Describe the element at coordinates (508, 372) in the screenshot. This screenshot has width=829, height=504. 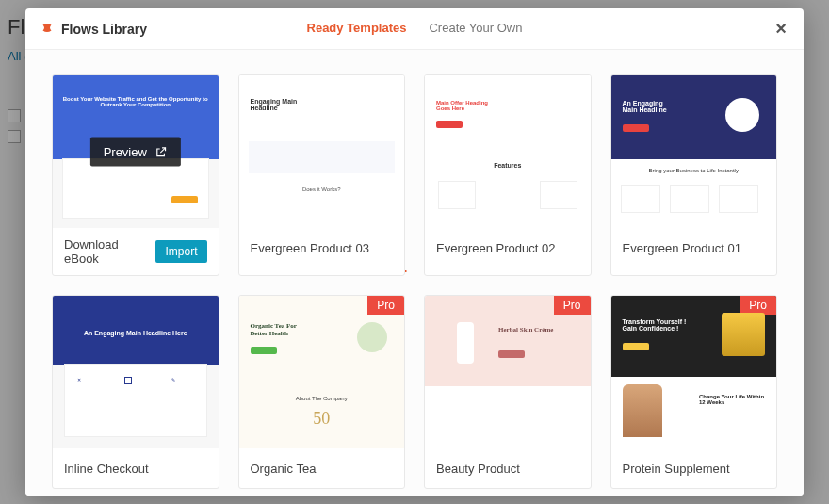
I see `template-thumbnail: Pro Herbal Skin Crème` at that location.